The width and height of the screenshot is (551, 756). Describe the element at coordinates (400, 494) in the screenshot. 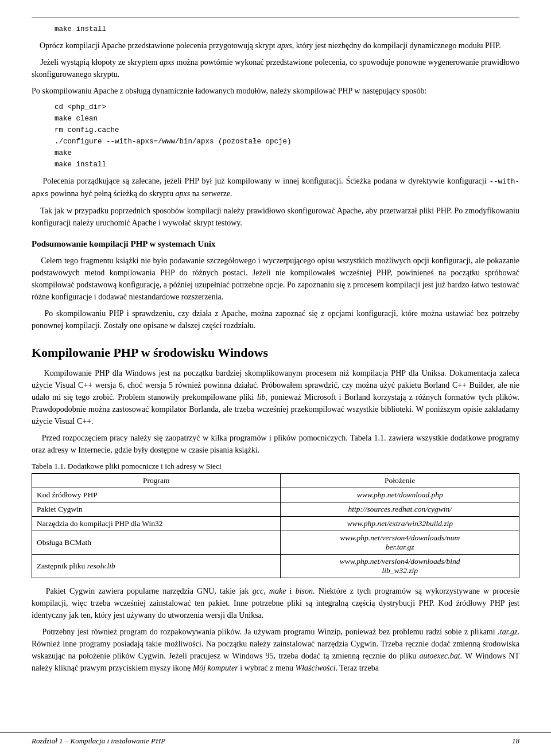

I see `table-cell-url: www.php.net/download.php` at that location.